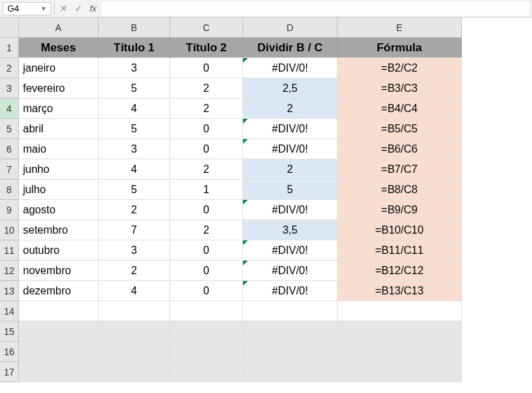 The height and width of the screenshot is (393, 532). I want to click on row-header-15: 15, so click(9, 332).